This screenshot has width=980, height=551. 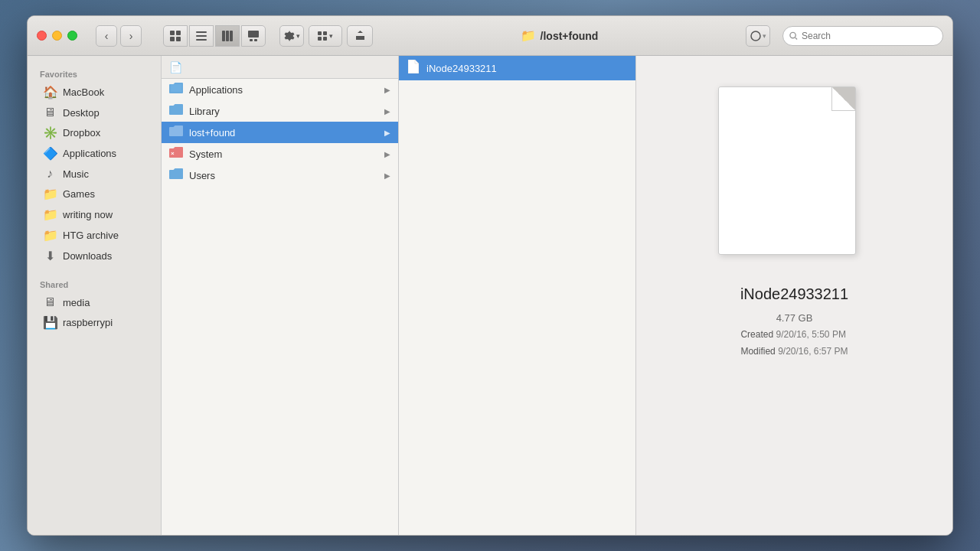 I want to click on file-item-lost-found: lost+found ▶, so click(x=280, y=132).